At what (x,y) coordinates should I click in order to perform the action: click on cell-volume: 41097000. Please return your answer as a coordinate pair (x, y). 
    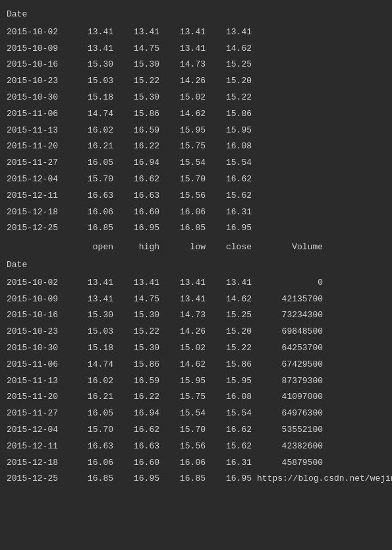
    Looking at the image, I should click on (290, 397).